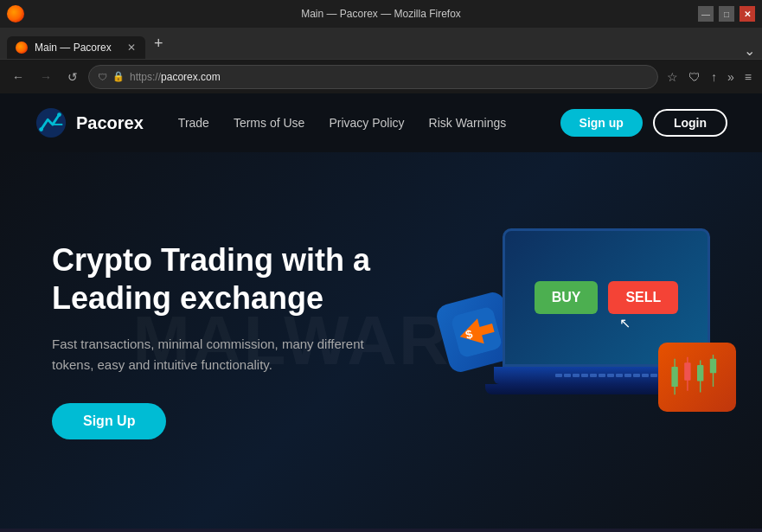  I want to click on site-logo: Pacorex, so click(89, 123).